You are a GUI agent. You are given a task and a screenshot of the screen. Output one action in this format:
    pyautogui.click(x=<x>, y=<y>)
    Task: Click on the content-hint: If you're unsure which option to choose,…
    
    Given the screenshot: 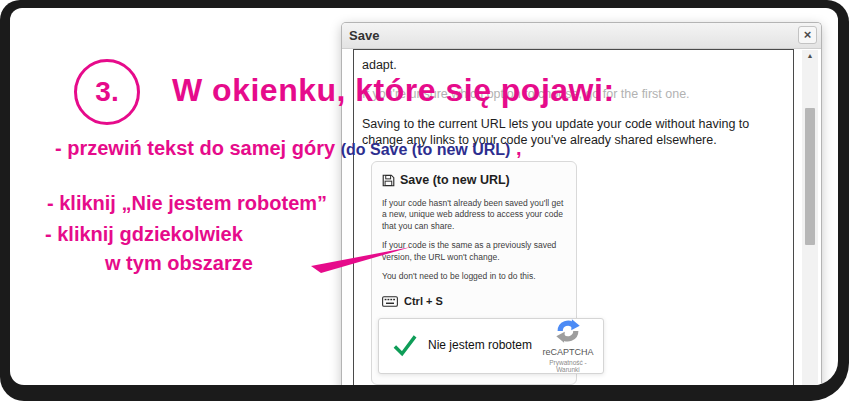 What is the action you would take?
    pyautogui.click(x=574, y=94)
    